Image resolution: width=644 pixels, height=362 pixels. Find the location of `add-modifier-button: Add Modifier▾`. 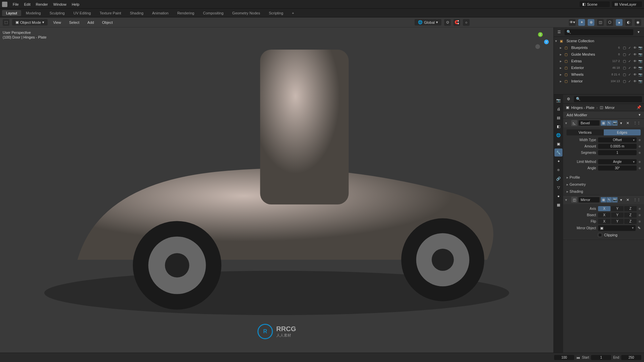

add-modifier-button: Add Modifier▾ is located at coordinates (604, 115).